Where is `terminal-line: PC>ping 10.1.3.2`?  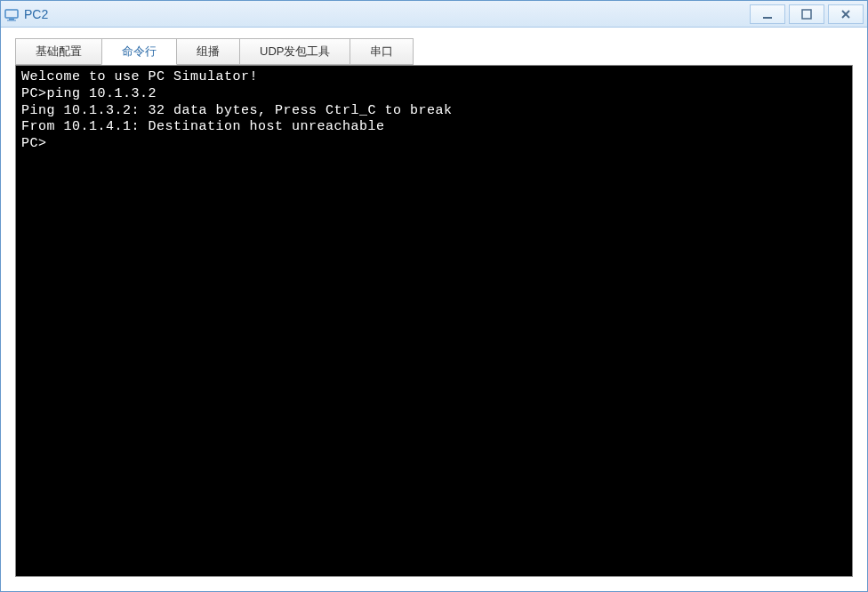 terminal-line: PC>ping 10.1.3.2 is located at coordinates (434, 94).